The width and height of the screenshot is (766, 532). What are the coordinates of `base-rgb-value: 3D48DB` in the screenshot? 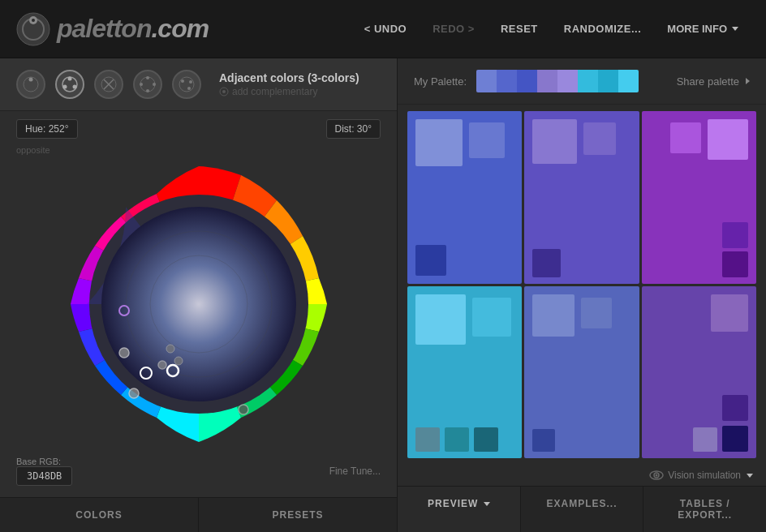 It's located at (44, 476).